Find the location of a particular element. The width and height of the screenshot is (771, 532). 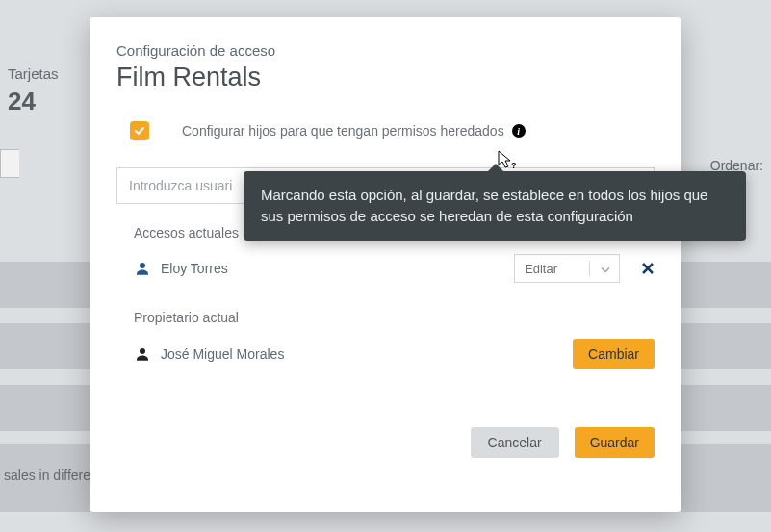

access-user-name: Eloy Torres is located at coordinates (194, 268).